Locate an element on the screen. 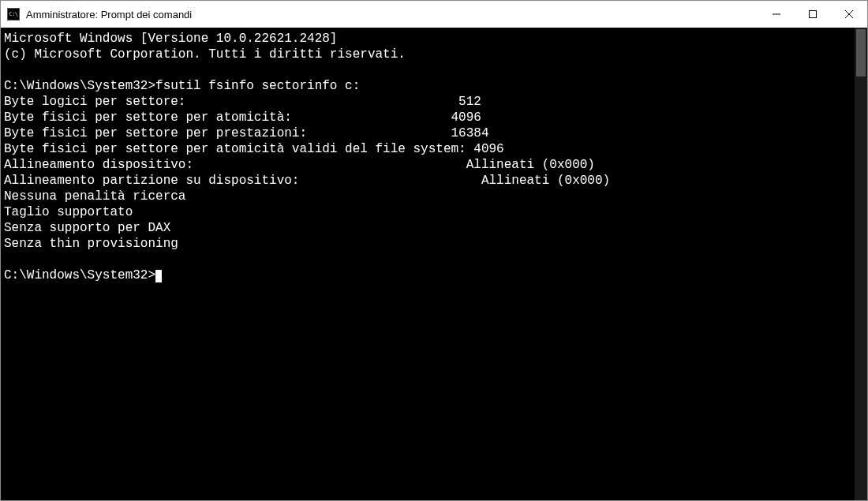  app-icon: C:\ is located at coordinates (13, 14).